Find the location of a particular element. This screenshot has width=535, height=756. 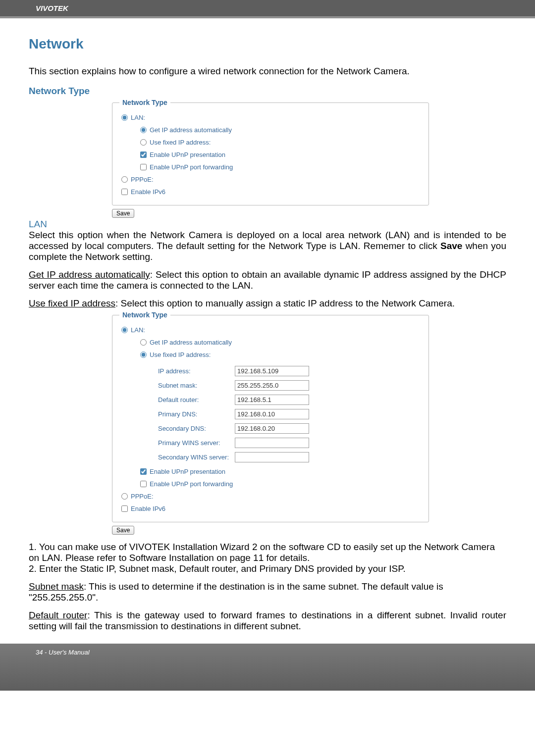

save-button: Save is located at coordinates (123, 213).